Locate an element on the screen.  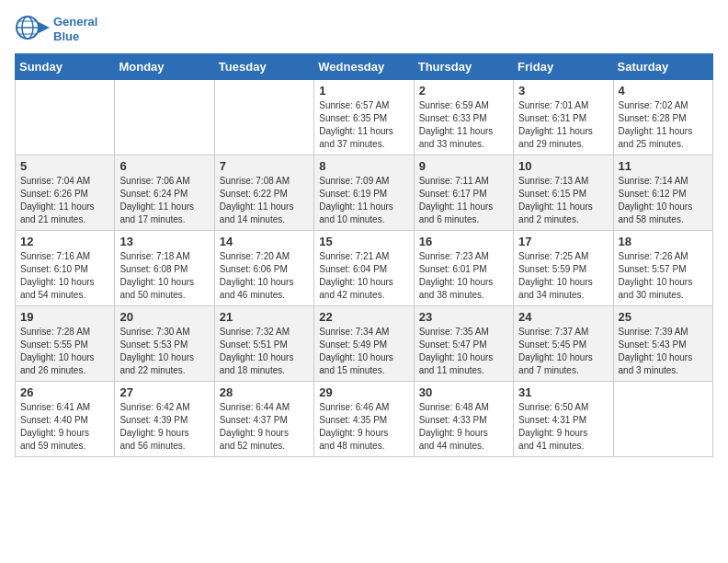
cell-daylight-info: Sunrise: 7:35 AMSunset: 5:47 PMDaylight:… is located at coordinates (463, 351).